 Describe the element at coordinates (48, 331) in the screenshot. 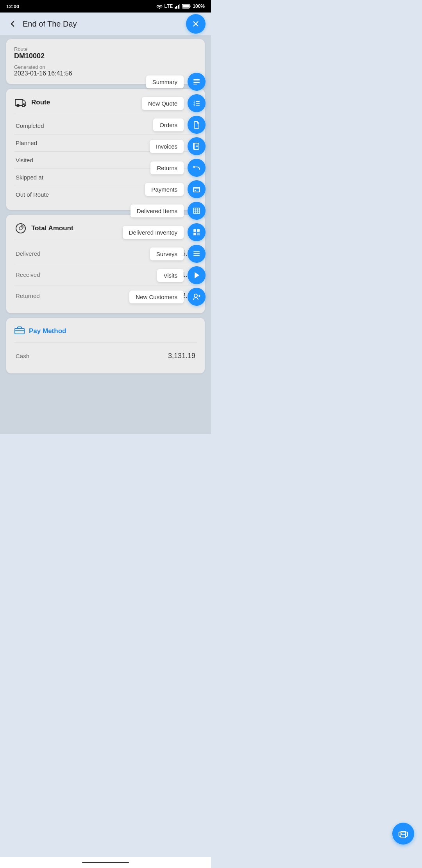

I see `pay-method-title: Pay Method` at that location.